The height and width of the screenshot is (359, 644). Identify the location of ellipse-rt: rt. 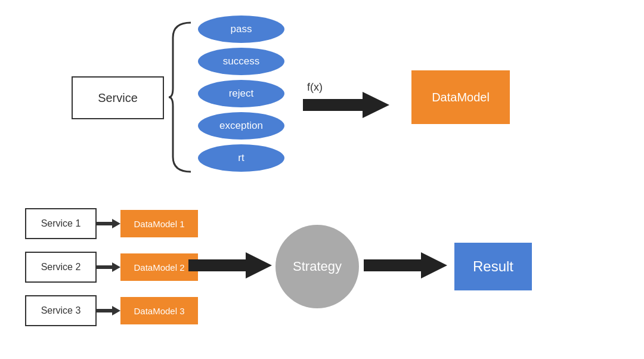
(241, 158).